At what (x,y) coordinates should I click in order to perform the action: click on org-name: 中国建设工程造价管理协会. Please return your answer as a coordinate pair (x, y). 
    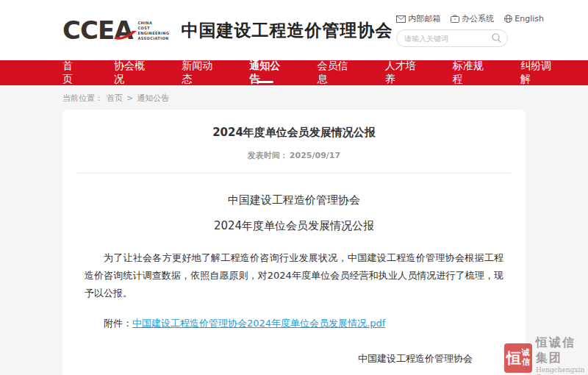
    Looking at the image, I should click on (287, 31).